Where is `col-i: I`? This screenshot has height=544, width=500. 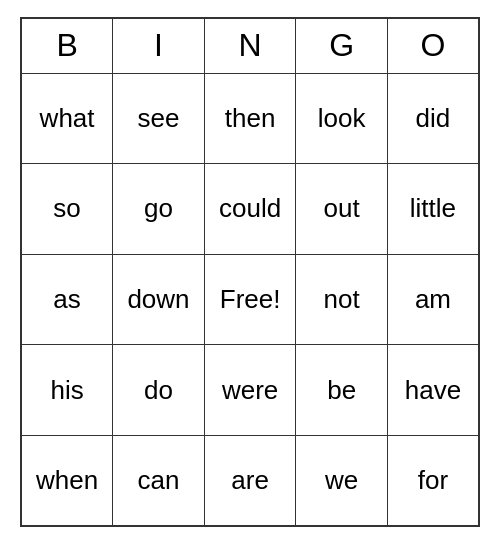 col-i: I is located at coordinates (159, 46).